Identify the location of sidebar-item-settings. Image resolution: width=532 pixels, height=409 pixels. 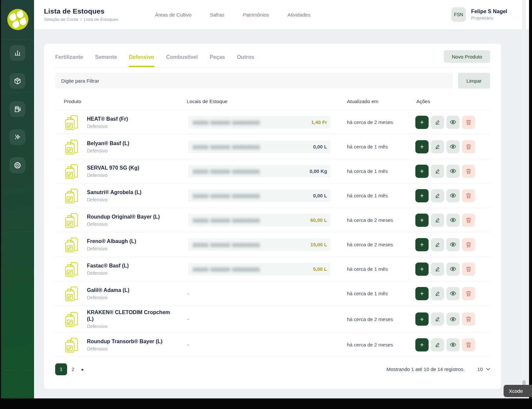
(18, 165).